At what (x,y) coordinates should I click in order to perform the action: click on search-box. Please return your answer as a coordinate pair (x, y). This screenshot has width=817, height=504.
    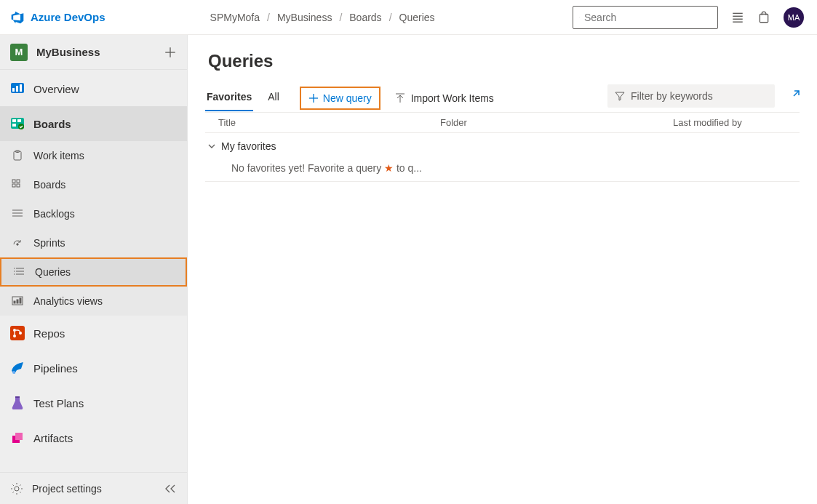
    Looking at the image, I should click on (645, 17).